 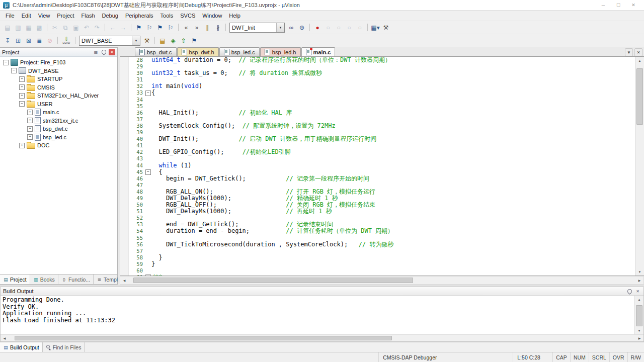 I want to click on tree-item-startup: +STARTUP, so click(x=58, y=79).